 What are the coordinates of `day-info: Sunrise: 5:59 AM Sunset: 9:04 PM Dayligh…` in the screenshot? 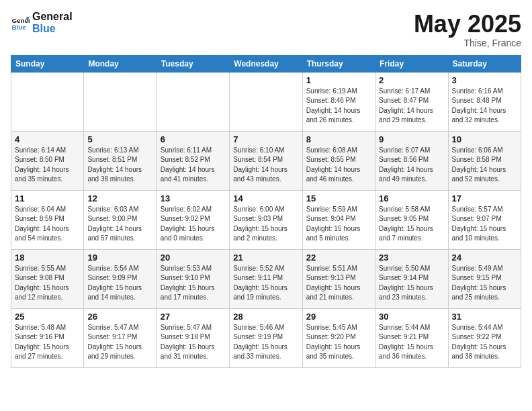 It's located at (339, 224).